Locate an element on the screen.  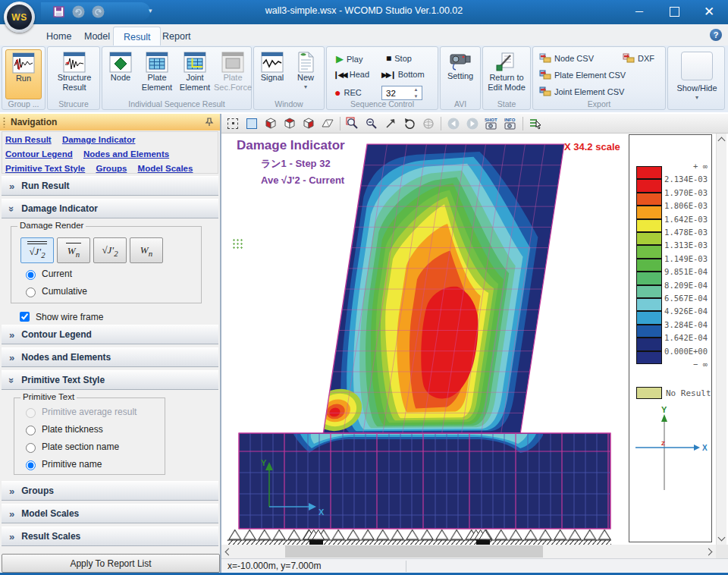
new-window-button: New ▾ is located at coordinates (306, 74).